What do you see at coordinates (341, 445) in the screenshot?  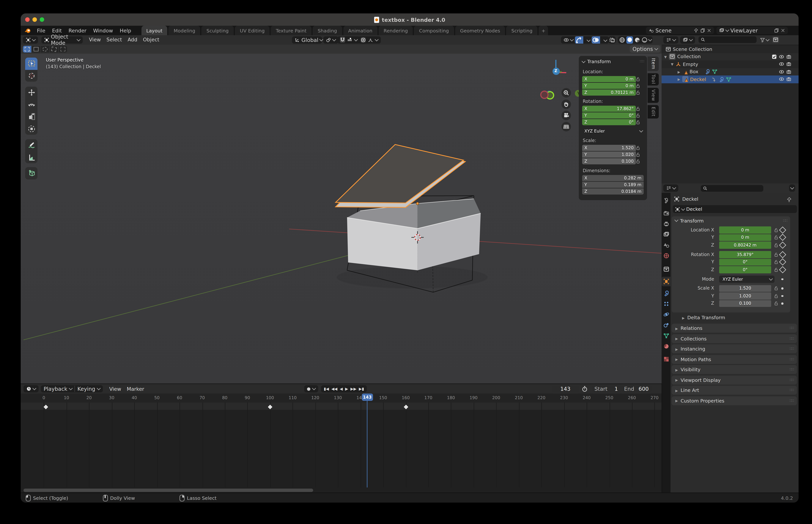 I see `timeline-body` at bounding box center [341, 445].